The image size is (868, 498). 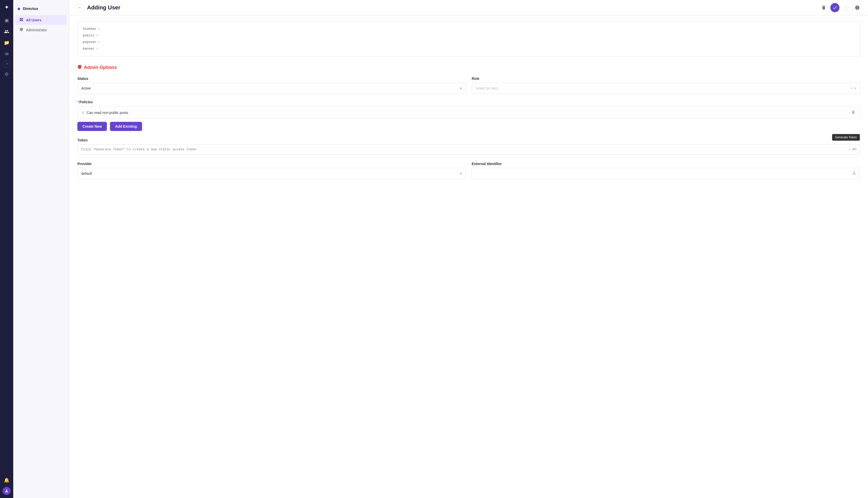 I want to click on code-text-sidebar: Sidebar, so click(x=90, y=29).